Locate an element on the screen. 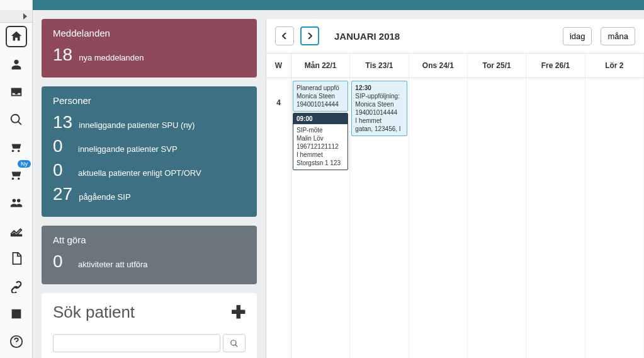 This screenshot has width=644, height=358. sidebar-item-news is located at coordinates (16, 314).